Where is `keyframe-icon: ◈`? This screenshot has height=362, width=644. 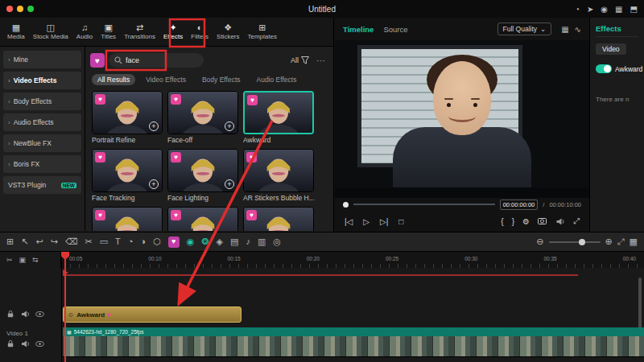
keyframe-icon: ◈ is located at coordinates (220, 241).